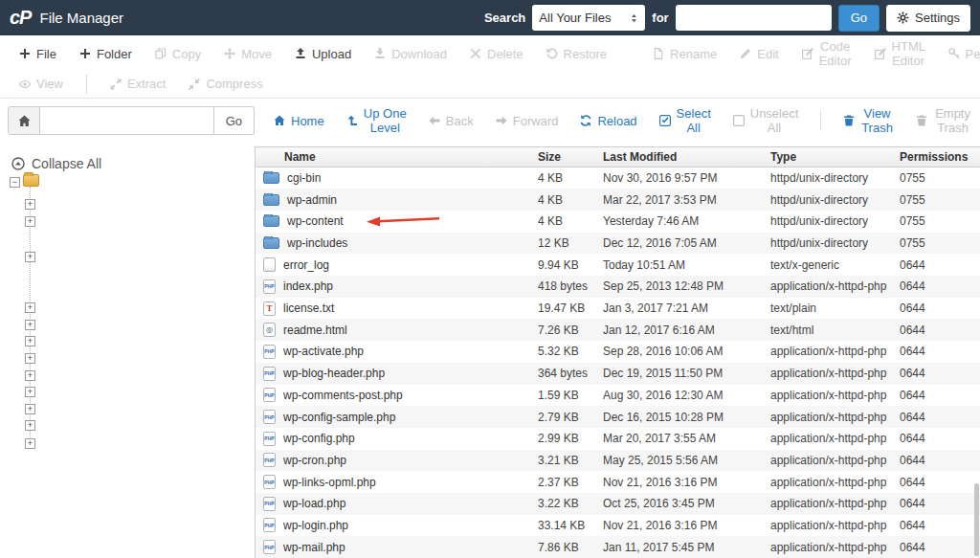  I want to click on table-row: PHPwp-login.php33.14 KBNov 21, 2016 3:16…, so click(618, 526).